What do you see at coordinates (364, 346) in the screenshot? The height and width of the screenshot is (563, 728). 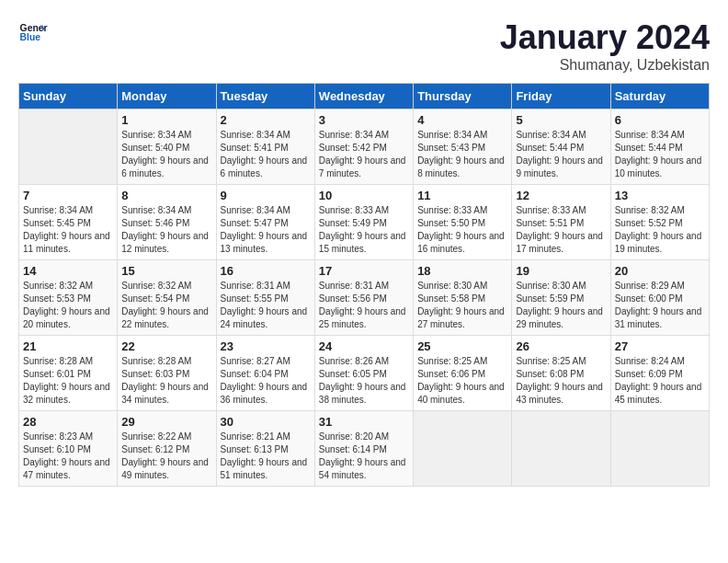 I see `day-number: 24` at bounding box center [364, 346].